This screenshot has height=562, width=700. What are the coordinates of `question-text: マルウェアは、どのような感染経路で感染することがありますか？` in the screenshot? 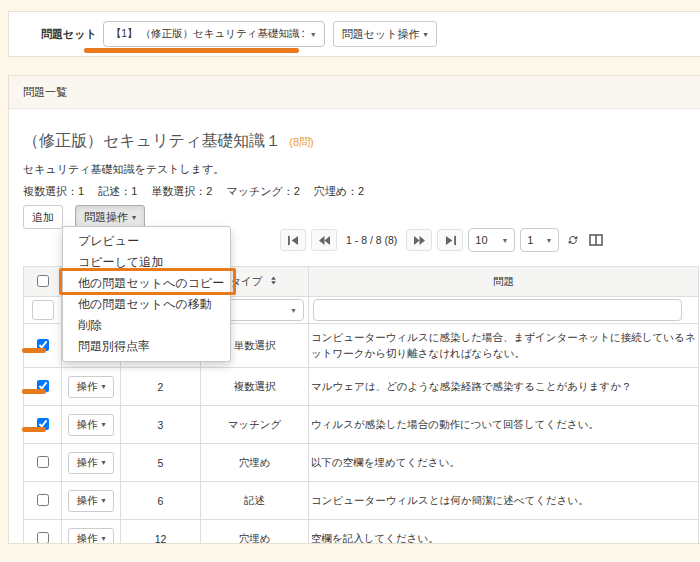 It's located at (504, 387).